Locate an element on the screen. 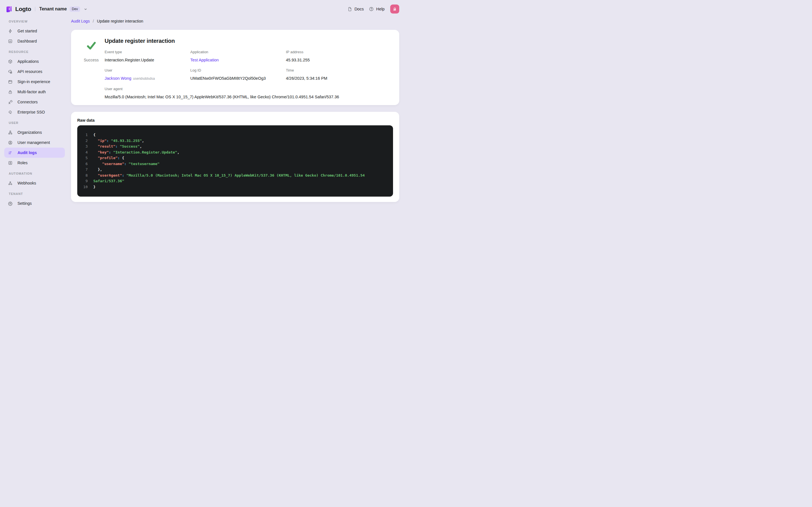 This screenshot has width=812, height=507. field-label: User agent is located at coordinates (249, 89).